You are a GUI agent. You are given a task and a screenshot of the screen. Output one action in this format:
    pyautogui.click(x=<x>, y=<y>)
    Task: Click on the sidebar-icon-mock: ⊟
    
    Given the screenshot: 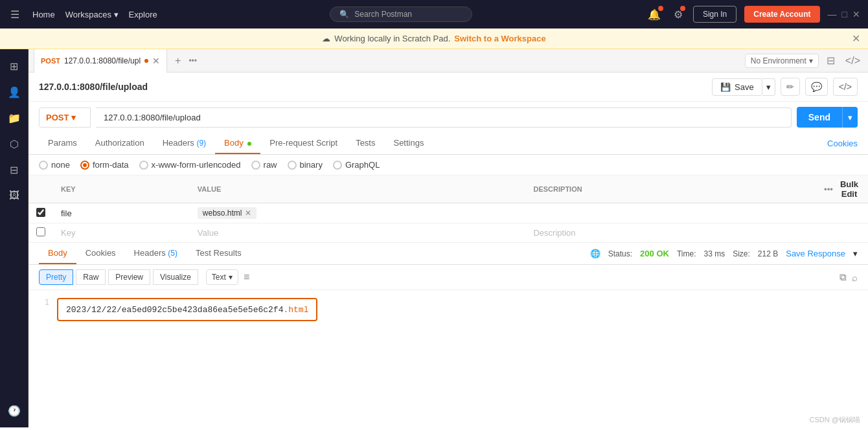 What is the action you would take?
    pyautogui.click(x=14, y=170)
    